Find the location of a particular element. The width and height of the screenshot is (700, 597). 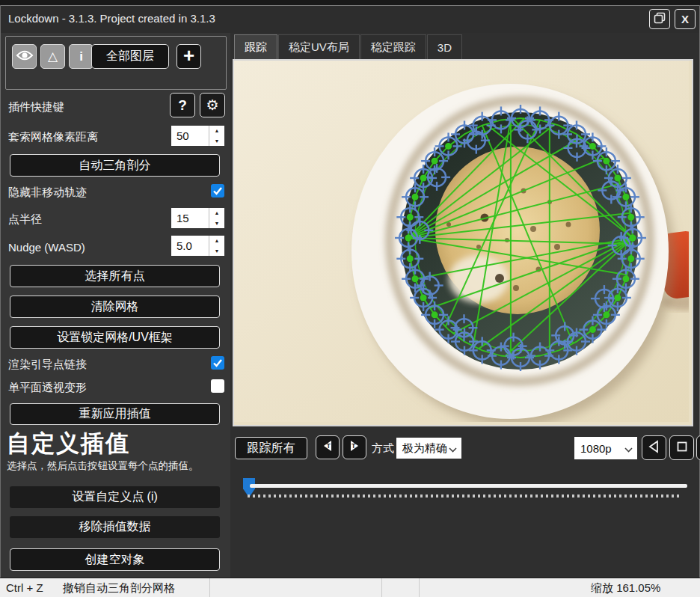

triangle-icon: △ is located at coordinates (52, 57).